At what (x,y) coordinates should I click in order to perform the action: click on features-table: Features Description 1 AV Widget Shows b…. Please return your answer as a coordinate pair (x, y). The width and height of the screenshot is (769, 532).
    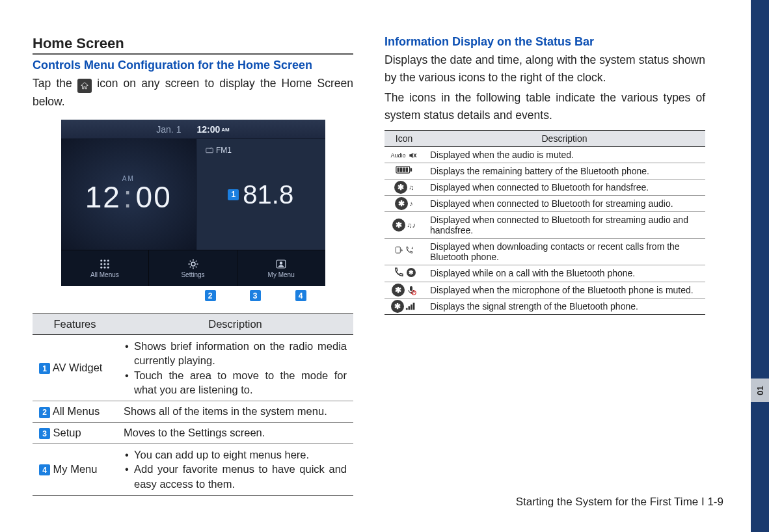
    Looking at the image, I should click on (193, 405).